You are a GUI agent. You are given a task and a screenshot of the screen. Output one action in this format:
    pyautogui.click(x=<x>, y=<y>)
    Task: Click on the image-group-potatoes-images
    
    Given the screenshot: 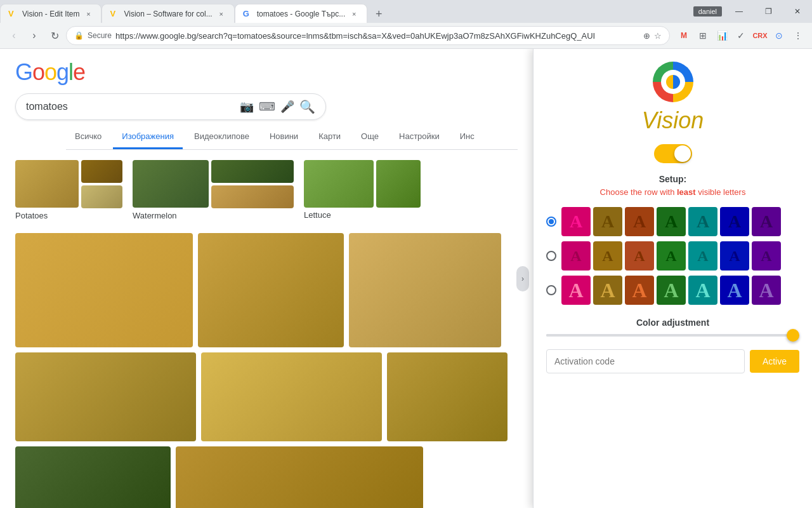 What is the action you would take?
    pyautogui.click(x=69, y=184)
    